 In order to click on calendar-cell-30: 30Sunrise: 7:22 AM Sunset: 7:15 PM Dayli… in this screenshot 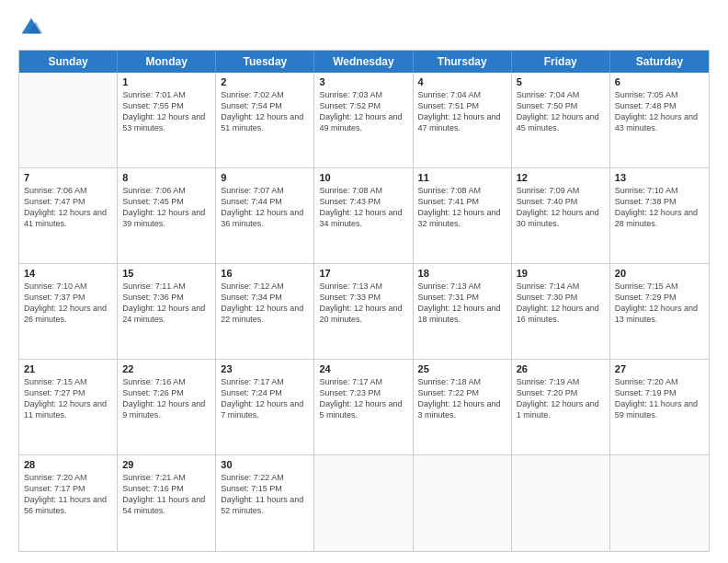, I will do `click(265, 503)`.